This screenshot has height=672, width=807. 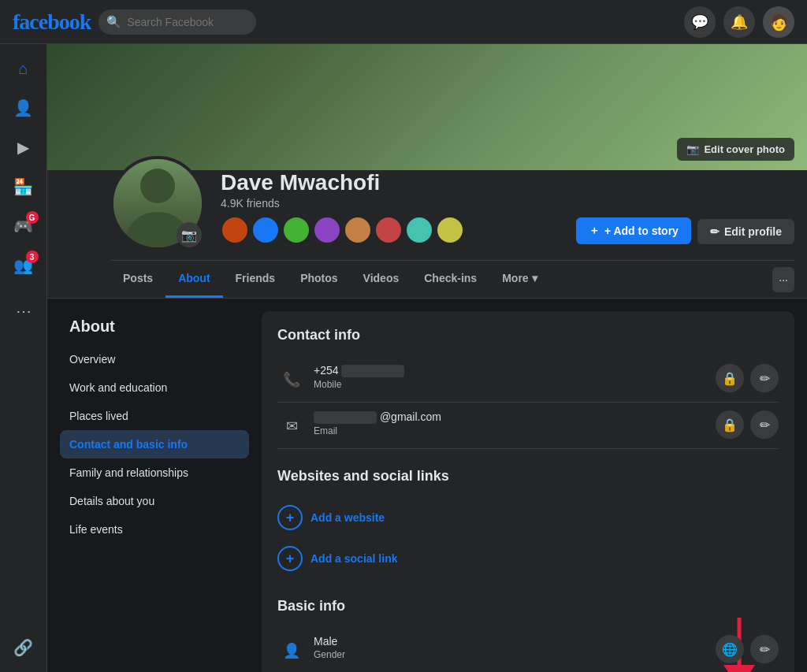 What do you see at coordinates (451, 279) in the screenshot?
I see `tab-checkins: Check-ins` at bounding box center [451, 279].